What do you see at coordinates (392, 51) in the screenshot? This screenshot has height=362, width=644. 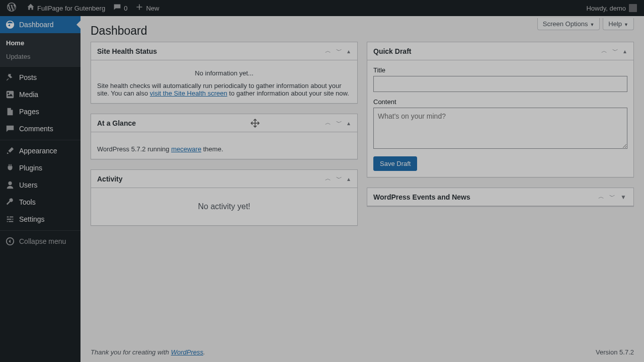 I see `quick-draft-title: Quick Draft` at bounding box center [392, 51].